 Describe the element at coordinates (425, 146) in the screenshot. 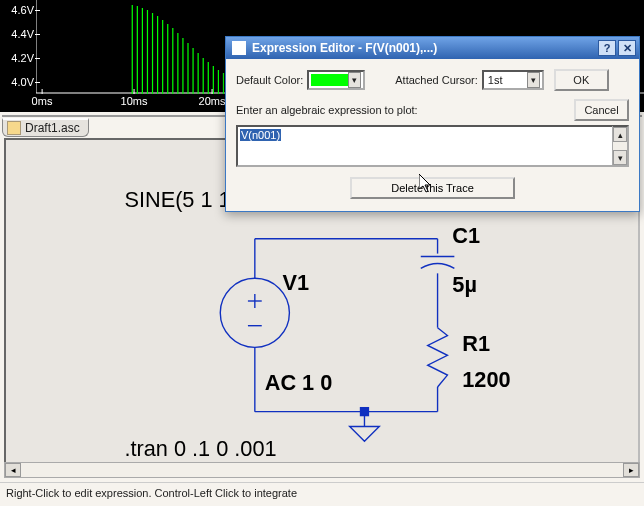

I see `expression-input: V(n001)` at that location.